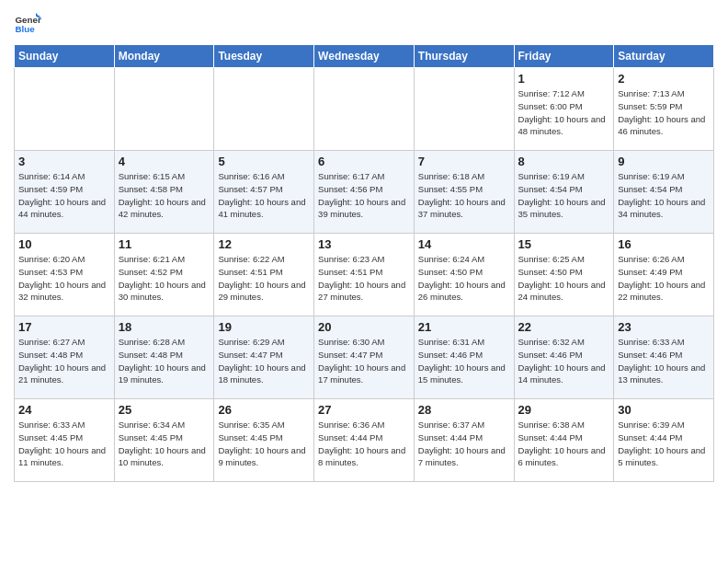 The image size is (728, 563). Describe the element at coordinates (364, 162) in the screenshot. I see `day-number: 6` at that location.